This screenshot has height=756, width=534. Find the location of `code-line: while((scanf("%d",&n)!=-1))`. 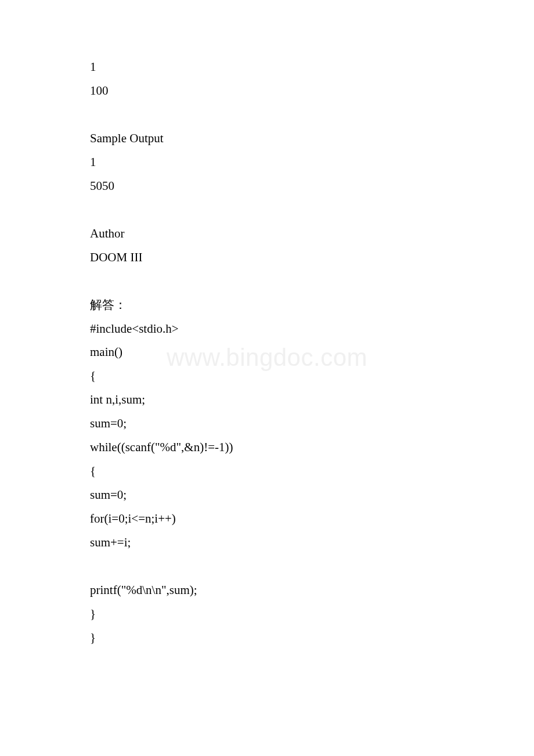

code-line: while((scanf("%d",&n)!=-1)) is located at coordinates (267, 447).